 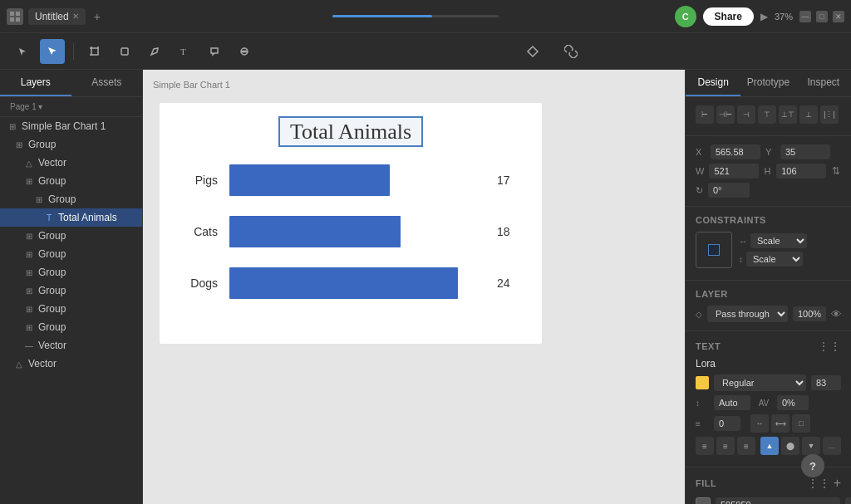 What do you see at coordinates (713, 83) in the screenshot?
I see `tab-design: Design` at bounding box center [713, 83].